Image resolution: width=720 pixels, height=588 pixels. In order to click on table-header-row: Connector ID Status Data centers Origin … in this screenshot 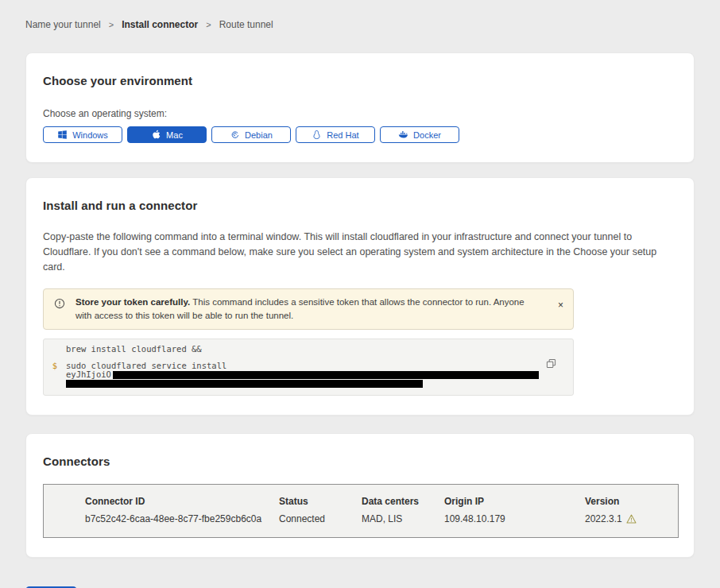, I will do `click(381, 501)`.